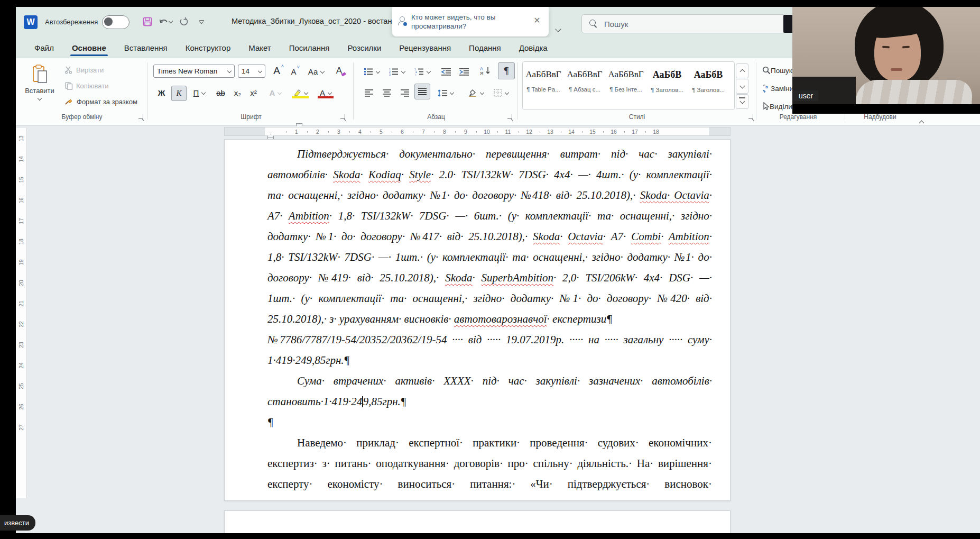 This screenshot has height=539, width=980. Describe the element at coordinates (183, 22) in the screenshot. I see `redo-button` at that location.